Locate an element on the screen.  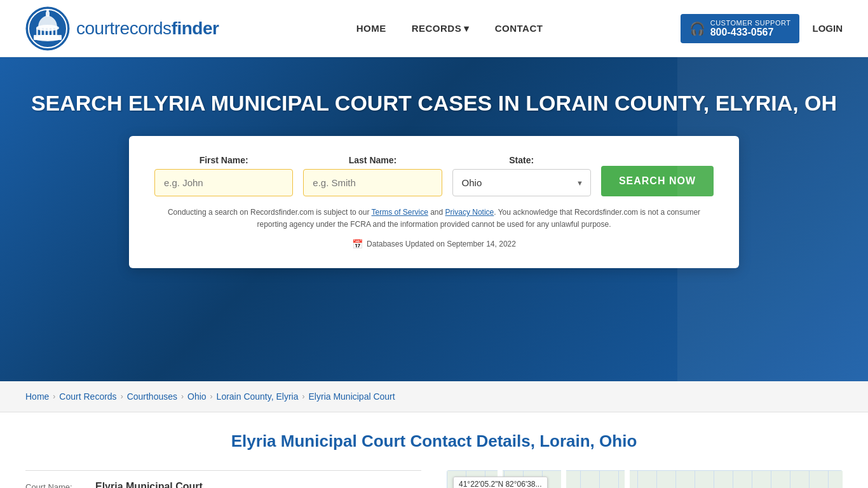
logo: courtrecordsfinder is located at coordinates (122, 29).